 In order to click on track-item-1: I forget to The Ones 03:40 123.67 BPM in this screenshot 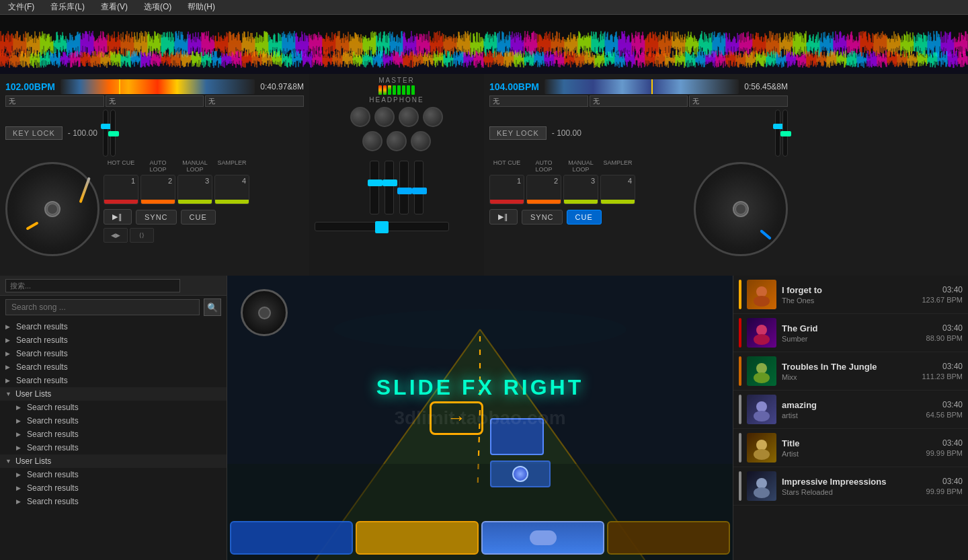, I will do `click(851, 294)`.